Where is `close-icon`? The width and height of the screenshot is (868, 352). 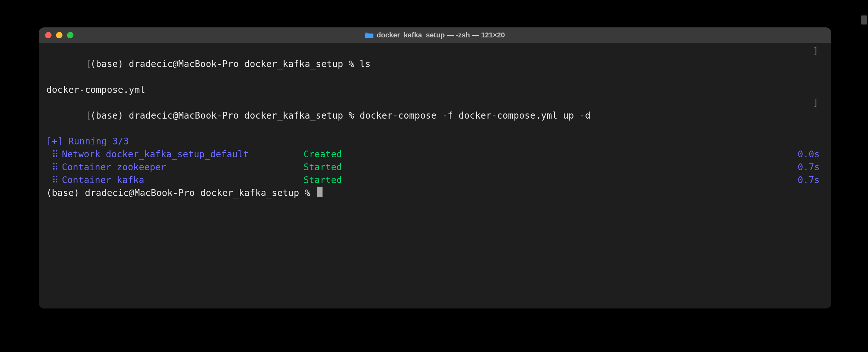 close-icon is located at coordinates (49, 35).